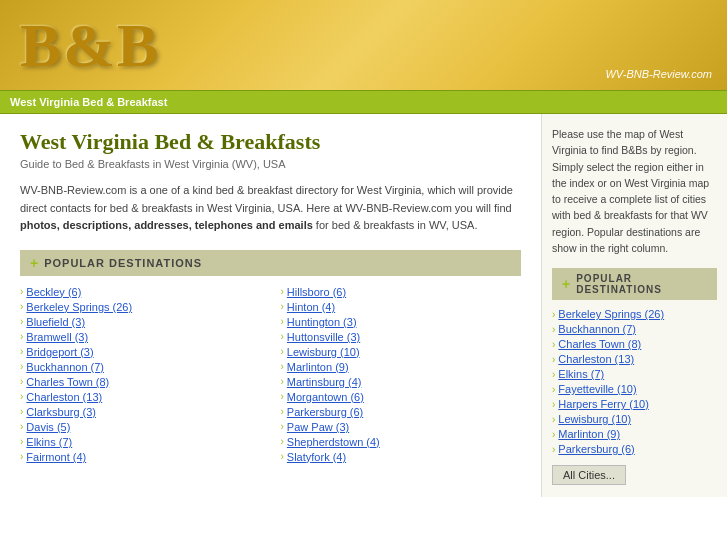 The width and height of the screenshot is (727, 545). I want to click on list-item: ›Charles Town (8), so click(634, 344).